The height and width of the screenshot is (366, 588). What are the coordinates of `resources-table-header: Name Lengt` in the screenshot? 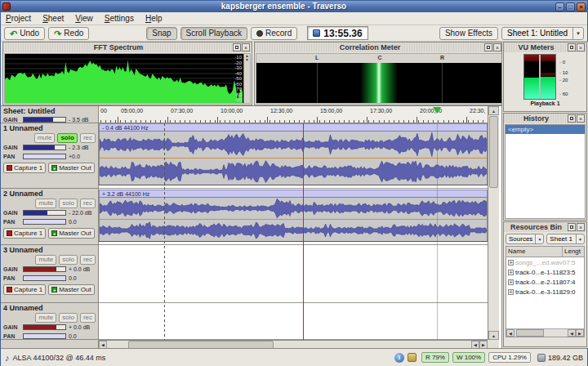 It's located at (546, 252).